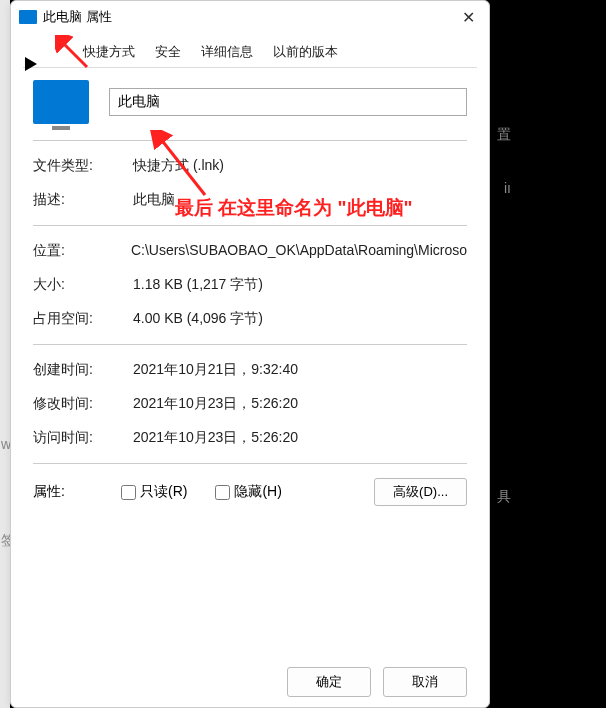 The image size is (606, 708). I want to click on file-type-value: 快捷方式 (.lnk), so click(300, 166).